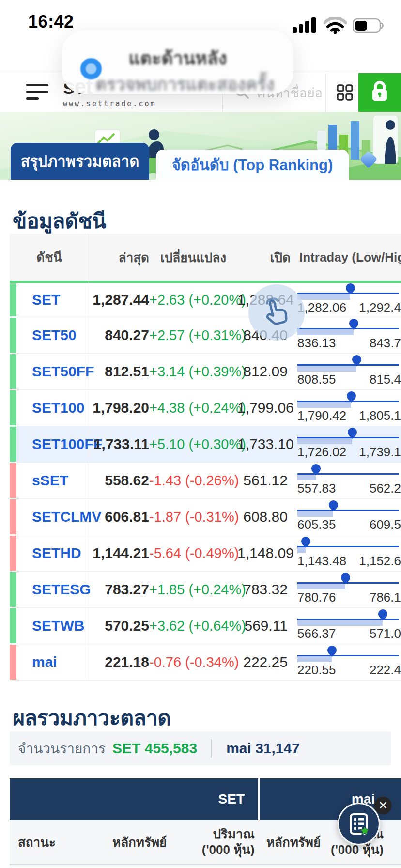 Image resolution: width=401 pixels, height=868 pixels. Describe the element at coordinates (92, 718) in the screenshot. I see `market-section-title: ผลรวมภาวะตลาด` at that location.